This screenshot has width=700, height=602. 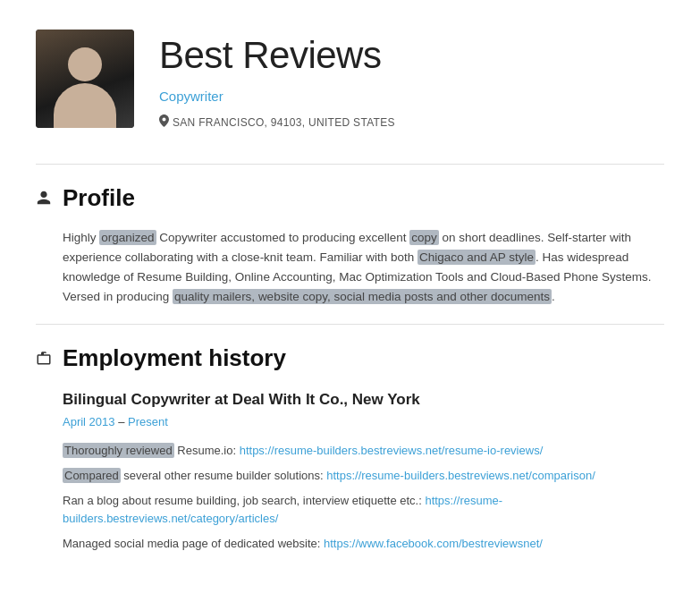 What do you see at coordinates (283, 510) in the screenshot?
I see `link-articles: https://resume-builders.bestreviews.net/…` at bounding box center [283, 510].